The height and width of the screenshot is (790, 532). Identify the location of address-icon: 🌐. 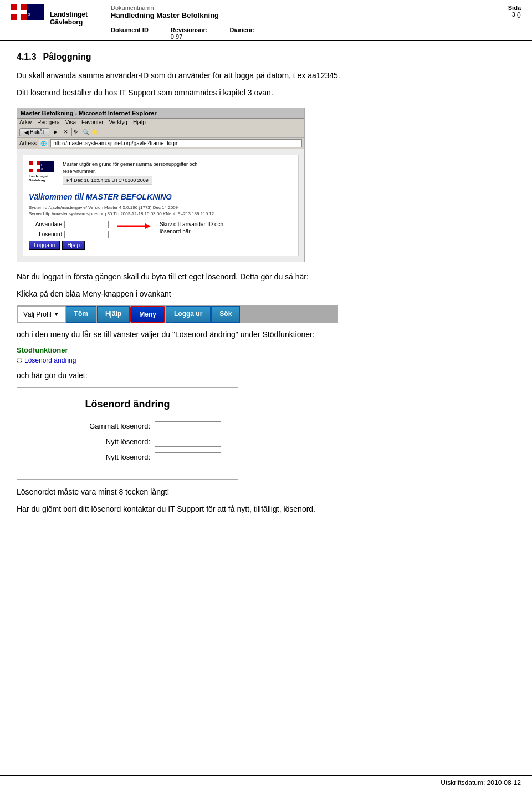
(43, 144).